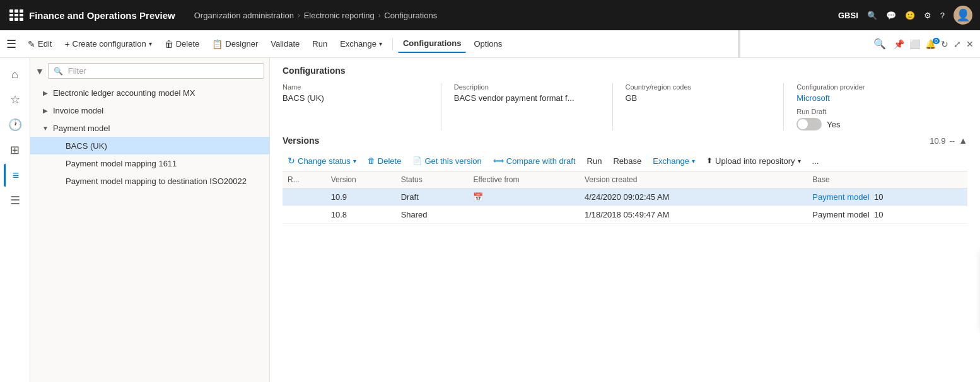 This screenshot has height=382, width=980. What do you see at coordinates (40, 71) in the screenshot?
I see `filter-icon: ▼` at bounding box center [40, 71].